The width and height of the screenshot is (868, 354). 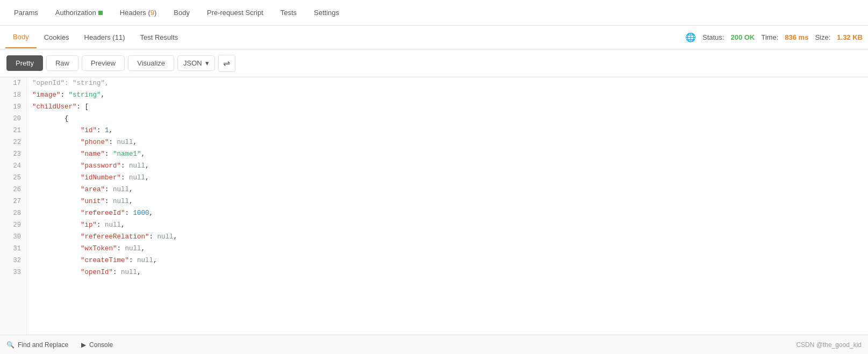 What do you see at coordinates (447, 213) in the screenshot?
I see `code-line: "refereeId": 1000,` at bounding box center [447, 213].